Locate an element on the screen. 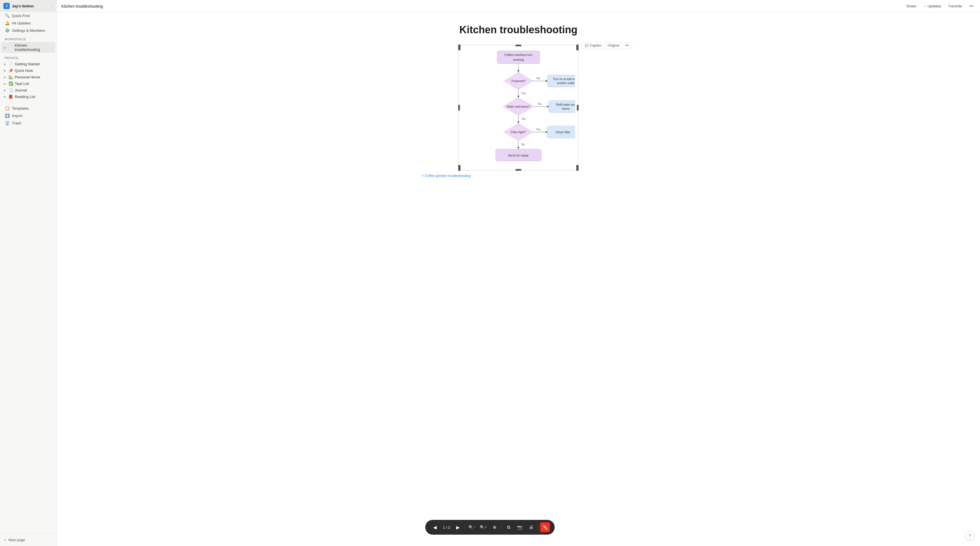 The width and height of the screenshot is (980, 546). svg-text: beans is located at coordinates (566, 109).